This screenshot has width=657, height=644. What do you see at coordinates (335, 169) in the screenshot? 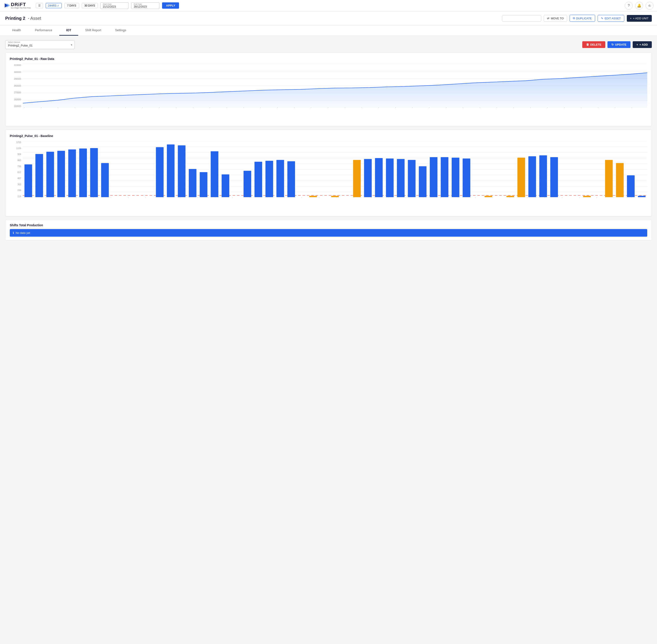
I see `baseline-chart-area` at bounding box center [335, 169].